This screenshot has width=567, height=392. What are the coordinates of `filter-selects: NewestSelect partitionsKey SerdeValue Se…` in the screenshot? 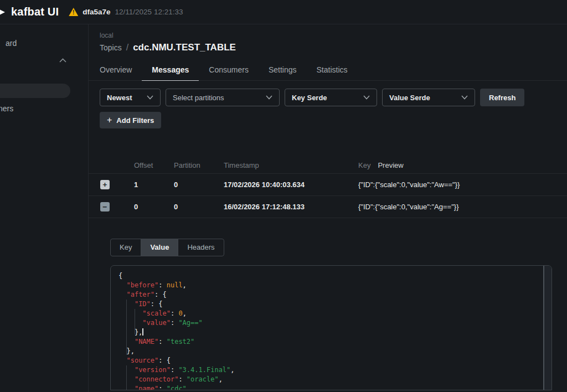 It's located at (287, 97).